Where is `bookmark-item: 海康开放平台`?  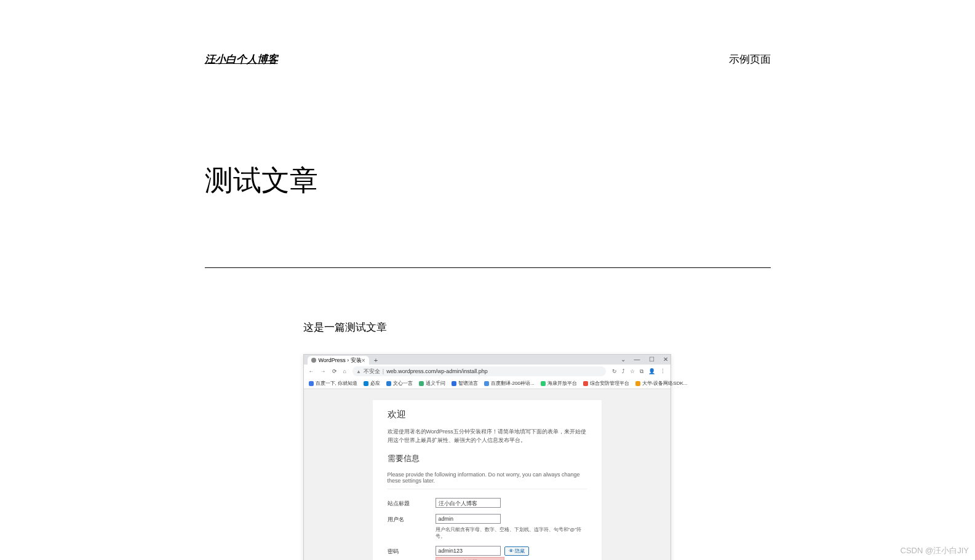 bookmark-item: 海康开放平台 is located at coordinates (559, 384).